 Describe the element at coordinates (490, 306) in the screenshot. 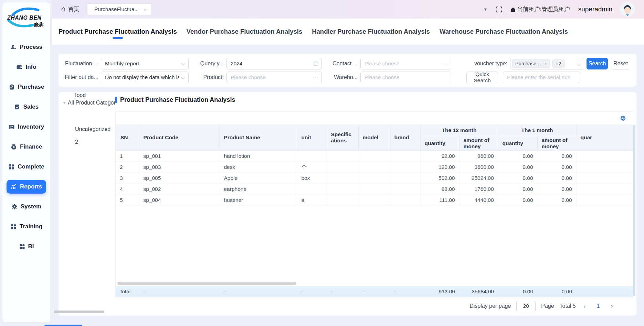

I see `per-page-label: Display per page` at that location.